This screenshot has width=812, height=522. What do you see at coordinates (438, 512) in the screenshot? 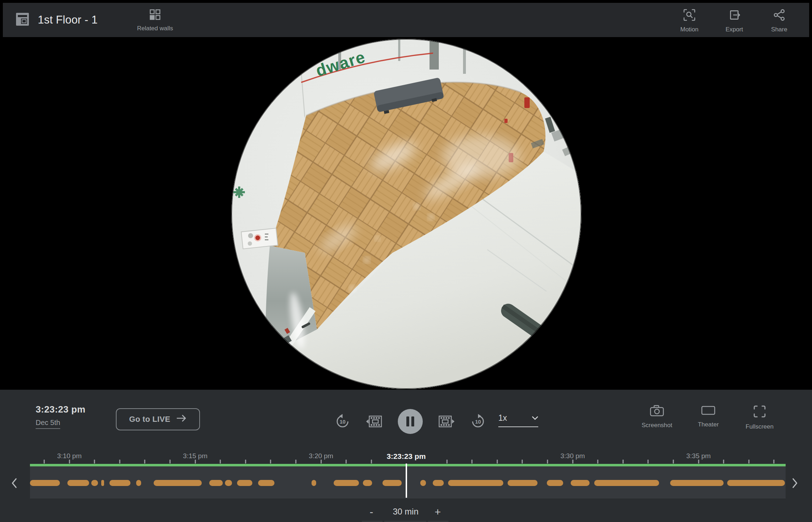
I see `timeline-zoom-in-button: +` at bounding box center [438, 512].